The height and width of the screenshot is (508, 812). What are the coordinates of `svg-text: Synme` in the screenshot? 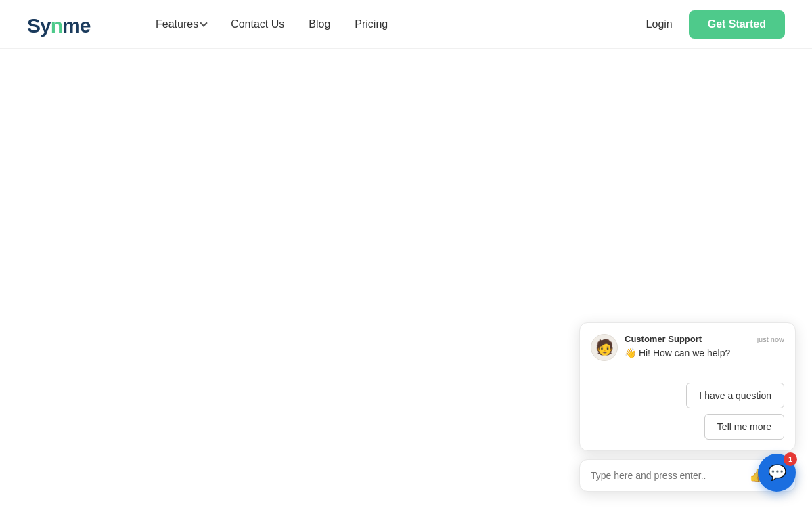 It's located at (59, 26).